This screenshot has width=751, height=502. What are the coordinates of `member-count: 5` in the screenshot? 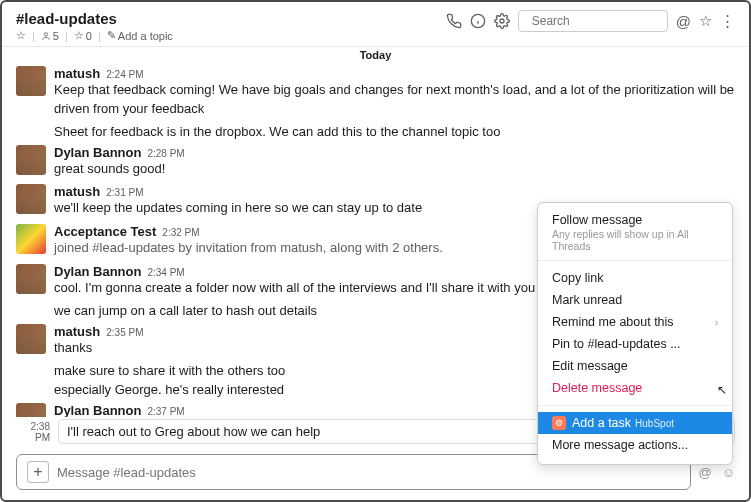 It's located at (50, 36).